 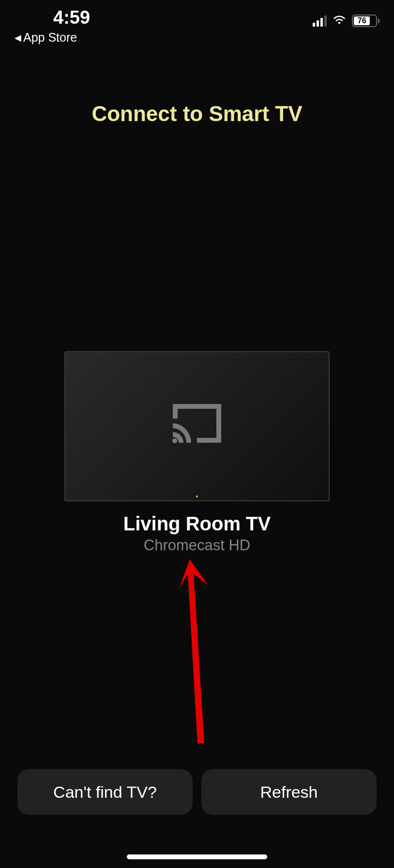 I want to click on tv-led-indicator, so click(x=197, y=496).